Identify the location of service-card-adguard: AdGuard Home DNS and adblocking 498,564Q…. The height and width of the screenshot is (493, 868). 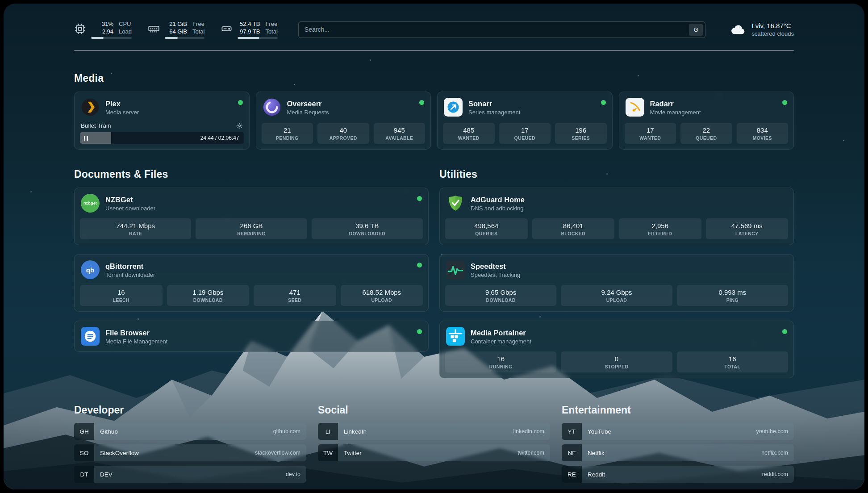
(617, 216).